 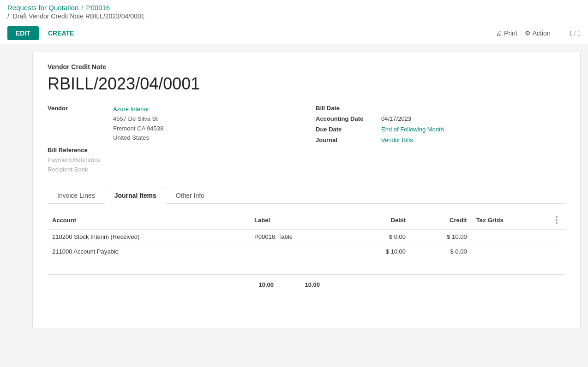 I want to click on document-type-label: Vendor Credit Note, so click(x=306, y=67).